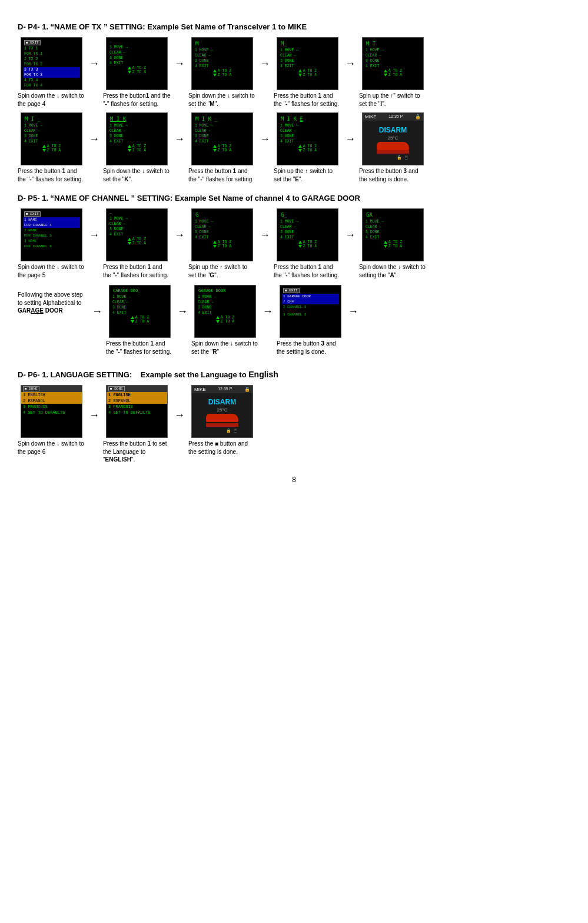  What do you see at coordinates (222, 271) in the screenshot?
I see `p5-cap3: Spin up the ↑ switch to set the "G".` at bounding box center [222, 271].